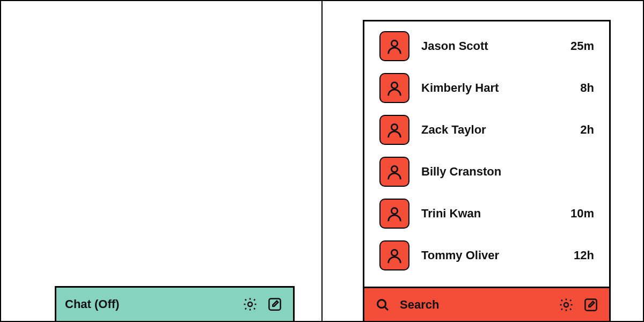  What do you see at coordinates (488, 172) in the screenshot?
I see `contact-name: Billy Cranston` at bounding box center [488, 172].